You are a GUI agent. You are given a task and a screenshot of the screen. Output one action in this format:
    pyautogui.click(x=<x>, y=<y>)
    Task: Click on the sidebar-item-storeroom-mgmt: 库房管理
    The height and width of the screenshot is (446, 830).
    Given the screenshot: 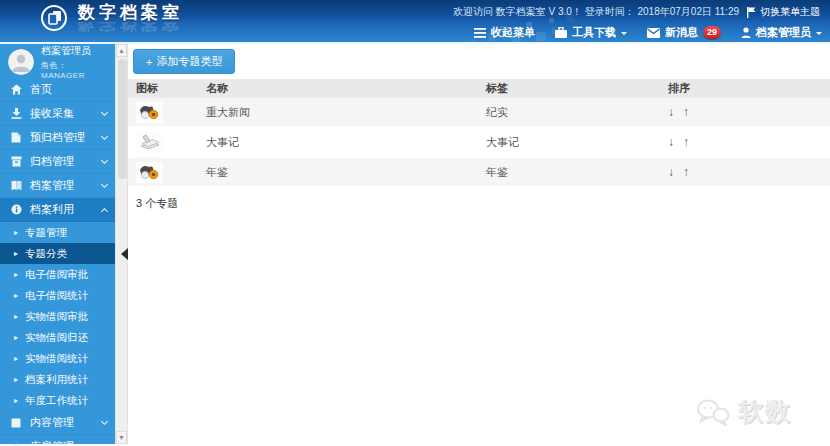 What is the action you would take?
    pyautogui.click(x=58, y=440)
    